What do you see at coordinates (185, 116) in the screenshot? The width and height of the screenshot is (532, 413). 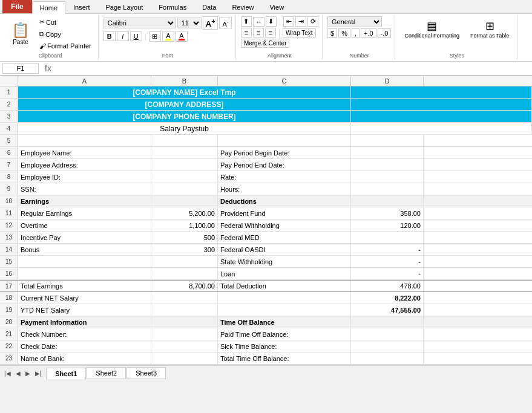 I see `cell-a3: [COMPANY PHONE NUMBER]` at bounding box center [185, 116].